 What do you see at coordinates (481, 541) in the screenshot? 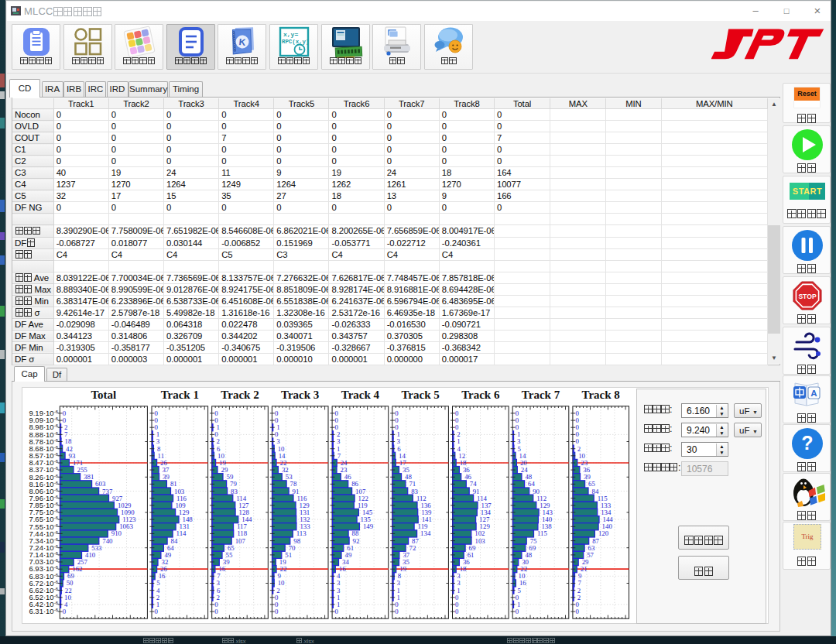
I see `svg-text: 103` at bounding box center [481, 541].